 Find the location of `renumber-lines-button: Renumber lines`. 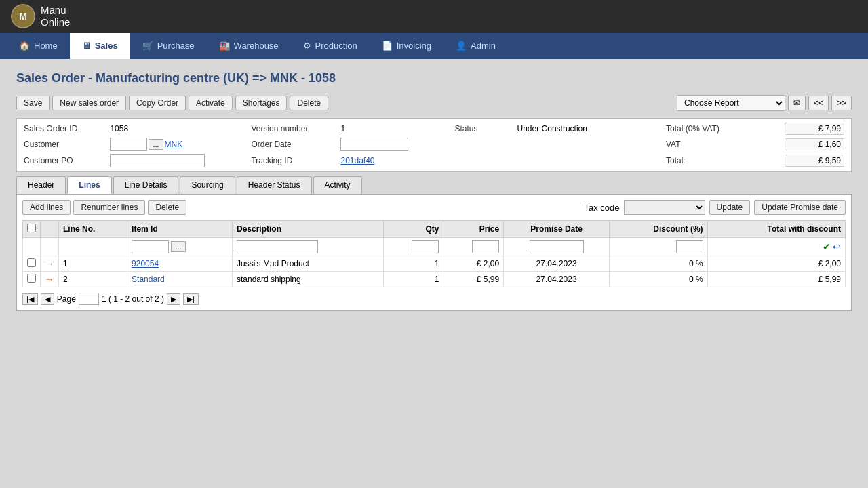

renumber-lines-button: Renumber lines is located at coordinates (109, 207).